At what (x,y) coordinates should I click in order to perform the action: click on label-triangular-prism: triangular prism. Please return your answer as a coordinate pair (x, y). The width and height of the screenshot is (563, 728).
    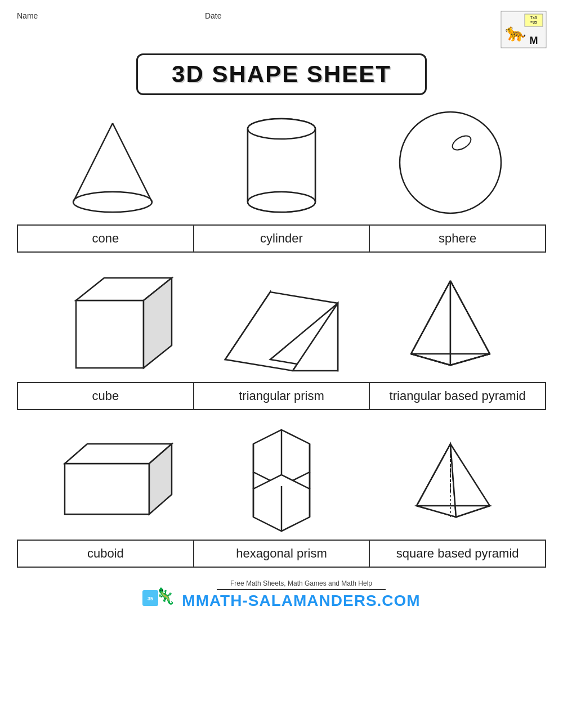
    Looking at the image, I should click on (283, 396).